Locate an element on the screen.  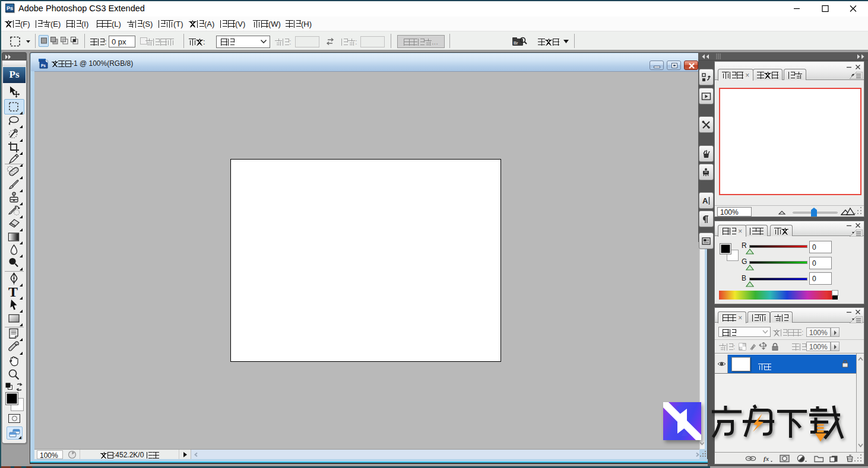
svg-text: fx is located at coordinates (766, 459).